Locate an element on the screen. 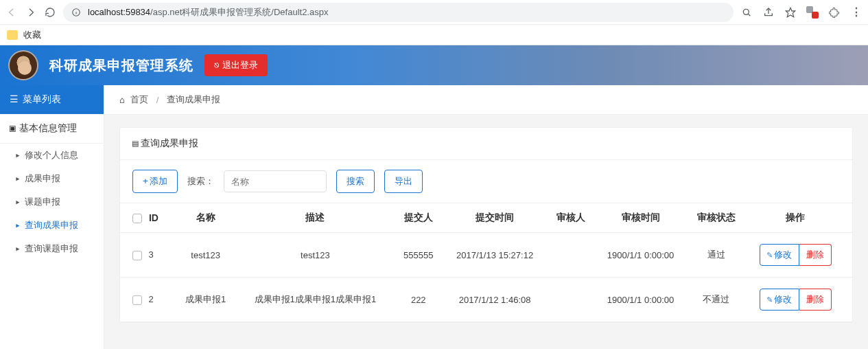  sidebar-group-header: ▣基本信息管理 is located at coordinates (52, 129).